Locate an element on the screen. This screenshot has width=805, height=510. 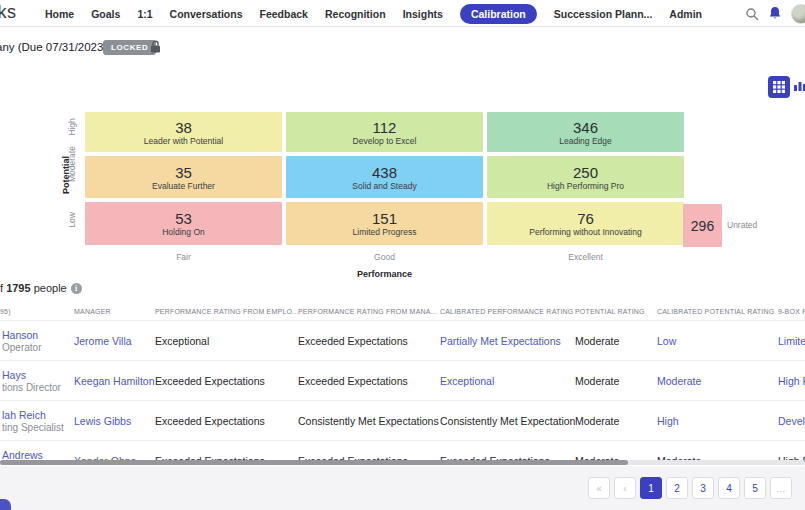
nav-item-home: Home is located at coordinates (60, 14).